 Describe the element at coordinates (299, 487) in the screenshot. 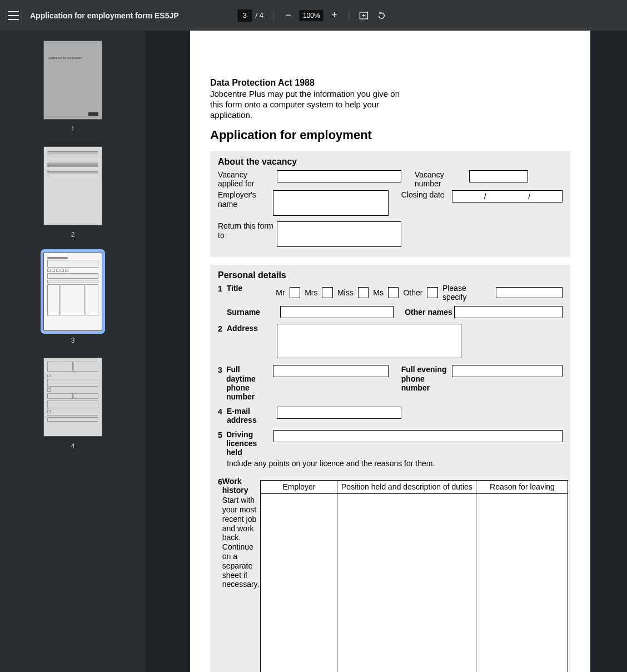

I see `col-employer: Employer` at that location.